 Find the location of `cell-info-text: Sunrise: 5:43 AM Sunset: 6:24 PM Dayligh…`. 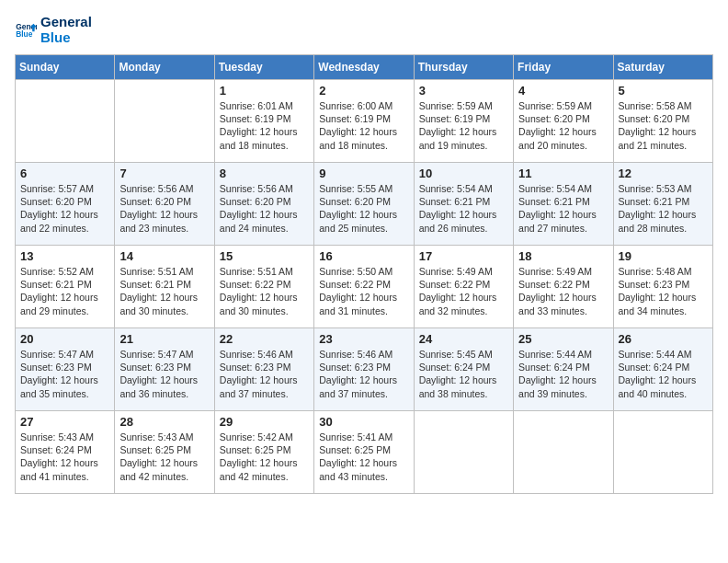

cell-info-text: Sunrise: 5:43 AM Sunset: 6:24 PM Dayligh… is located at coordinates (64, 456).